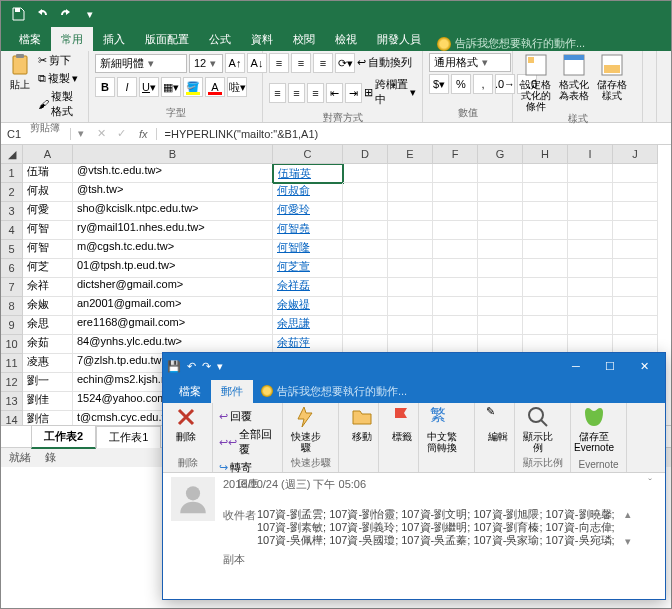  What do you see at coordinates (248, 468) in the screenshot?
I see `forward-button: ↪轉寄` at bounding box center [248, 468].